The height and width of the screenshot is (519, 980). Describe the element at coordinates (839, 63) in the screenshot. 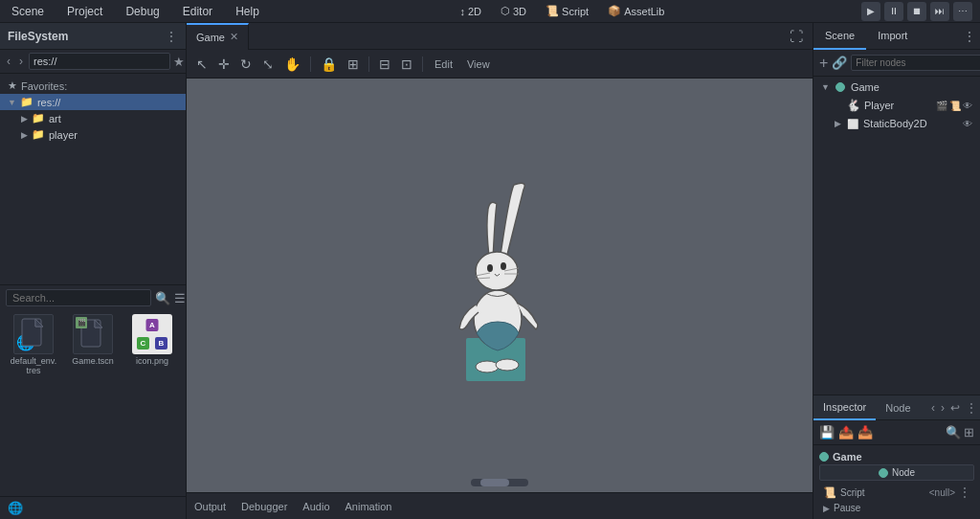

I see `link-node-button: 🔗` at that location.